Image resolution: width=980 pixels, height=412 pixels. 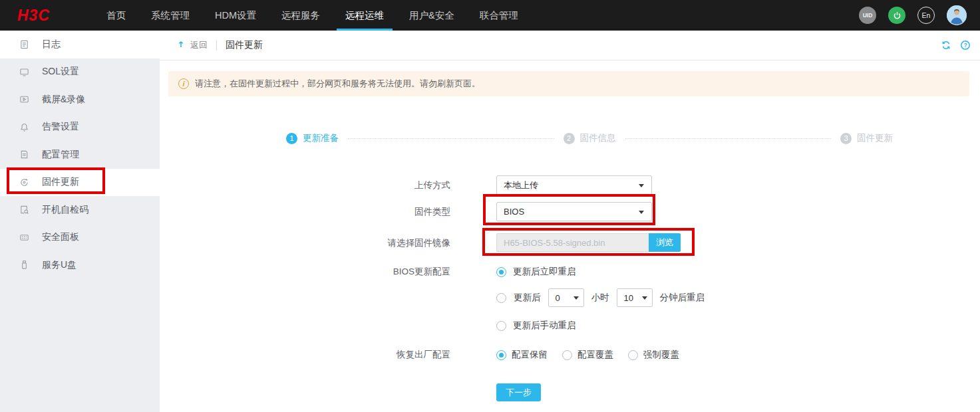 I want to click on radio-option-config-retain: 配置保留, so click(x=522, y=355).